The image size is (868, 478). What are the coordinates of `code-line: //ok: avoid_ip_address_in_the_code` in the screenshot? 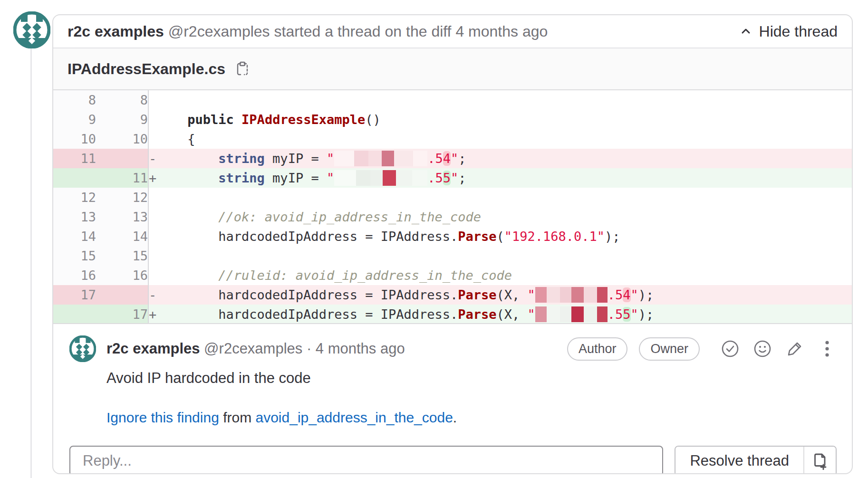 It's located at (500, 217).